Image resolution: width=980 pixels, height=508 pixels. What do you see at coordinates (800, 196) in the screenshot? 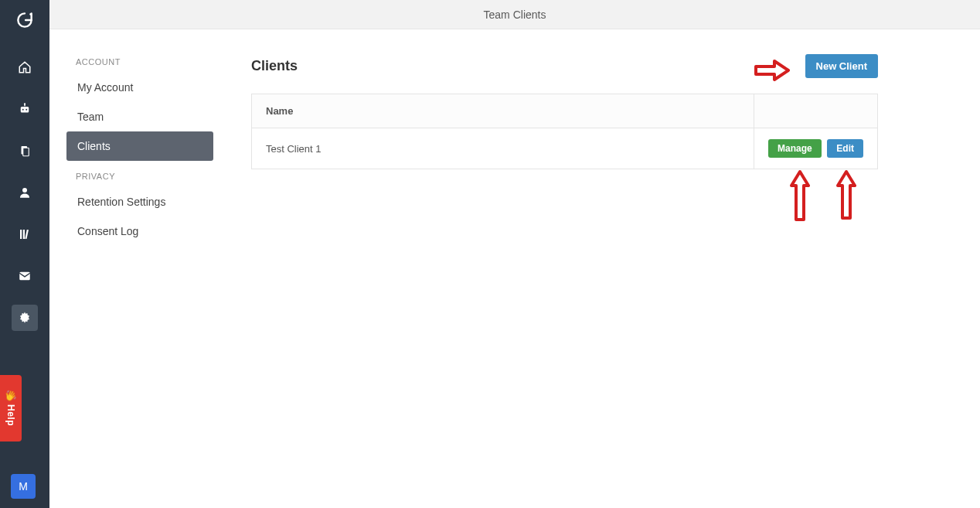
I see `annotation-arrow-up-manage` at bounding box center [800, 196].